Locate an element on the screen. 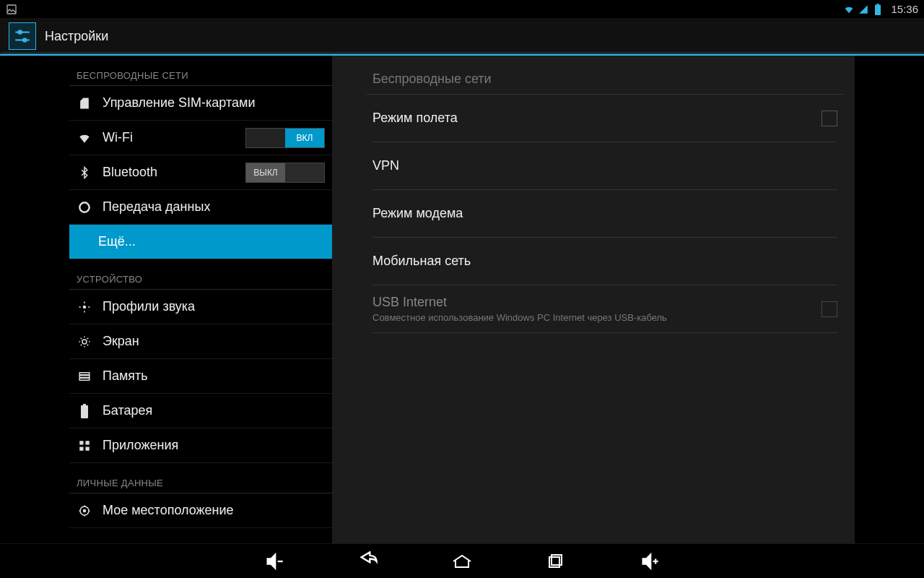 Image resolution: width=924 pixels, height=578 pixels. back-button is located at coordinates (368, 561).